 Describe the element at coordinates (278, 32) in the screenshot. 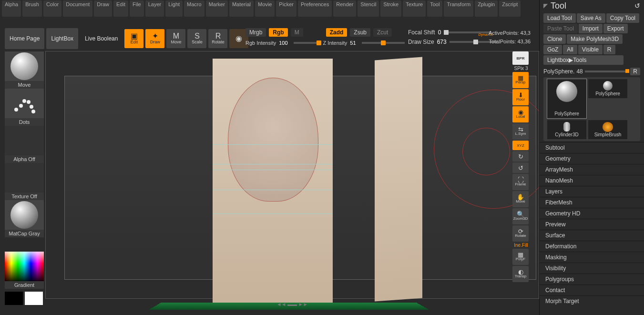

I see `rgb-chip: Rgb` at that location.